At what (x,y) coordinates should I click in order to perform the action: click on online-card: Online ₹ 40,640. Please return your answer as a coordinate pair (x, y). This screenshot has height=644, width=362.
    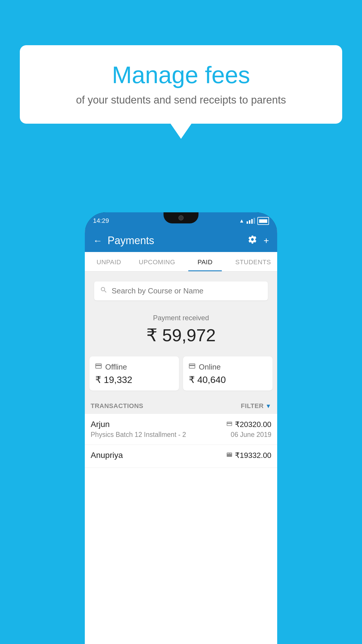
    Looking at the image, I should click on (228, 373).